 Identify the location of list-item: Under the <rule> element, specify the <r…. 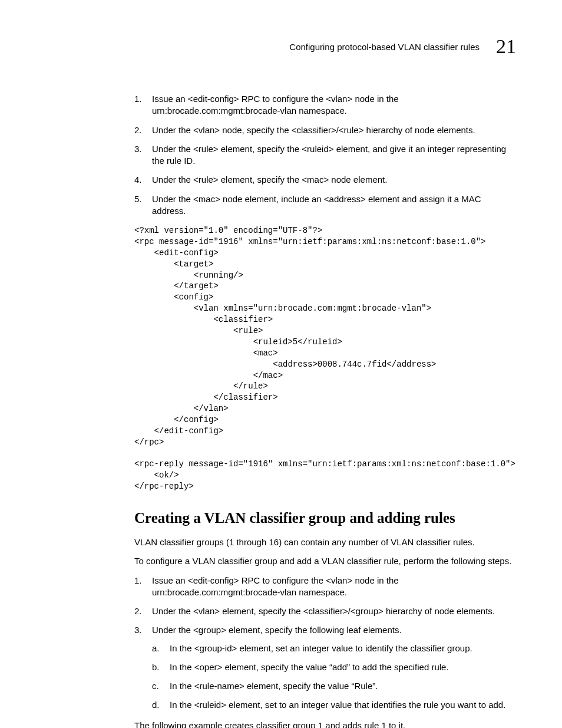
(325, 156).